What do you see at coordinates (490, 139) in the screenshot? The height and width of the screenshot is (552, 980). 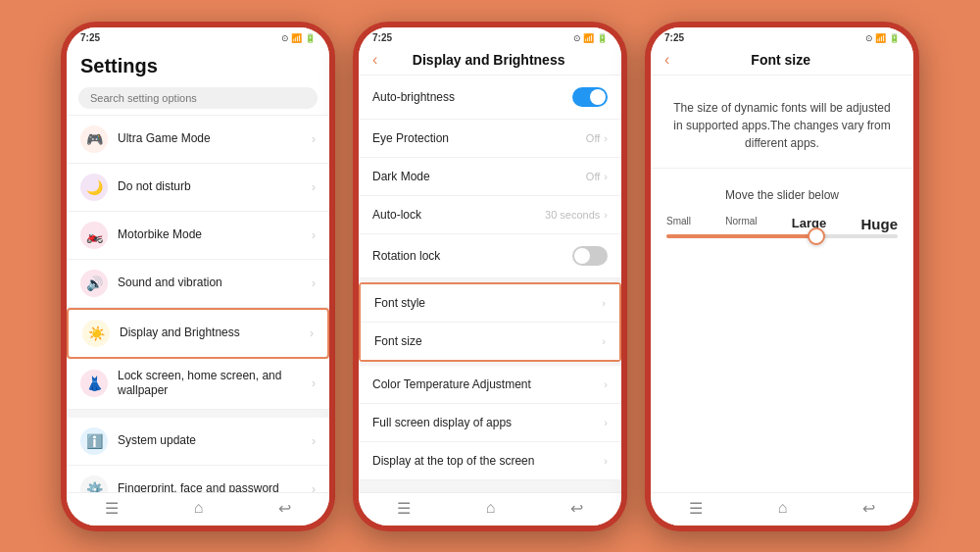 I see `eye-protection-item: Eye Protection Off ›` at bounding box center [490, 139].